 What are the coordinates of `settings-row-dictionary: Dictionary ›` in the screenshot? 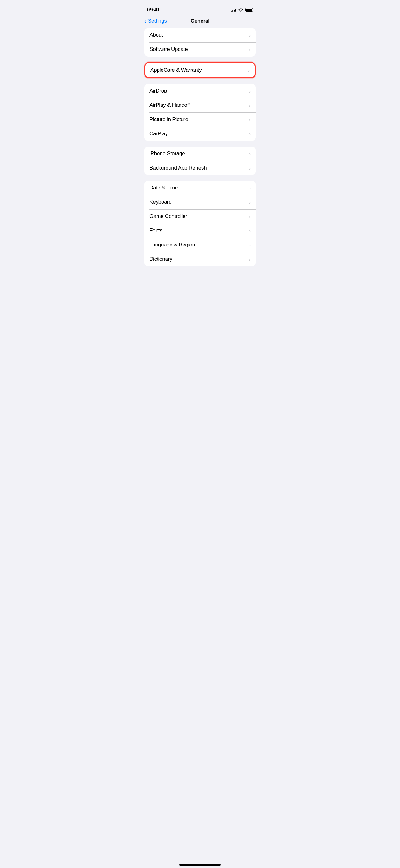 It's located at (200, 259).